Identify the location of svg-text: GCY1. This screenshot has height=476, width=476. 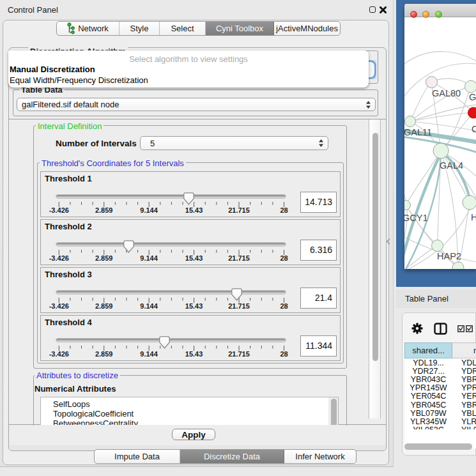
(417, 218).